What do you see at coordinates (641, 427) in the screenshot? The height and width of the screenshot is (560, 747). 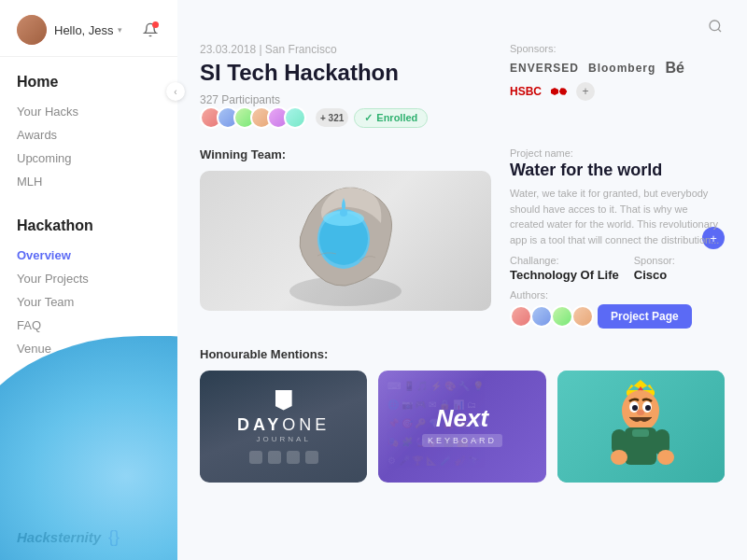 I see `mention-card-clash` at bounding box center [641, 427].